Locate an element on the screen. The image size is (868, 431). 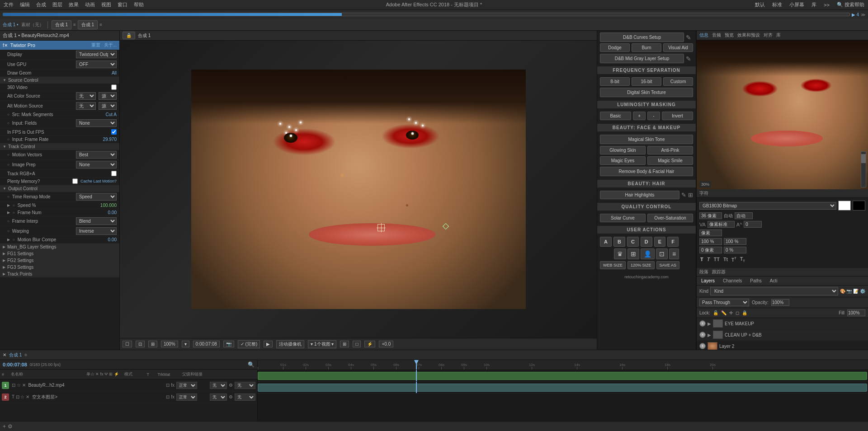
comp-tab-menu2: ≡ is located at coordinates (101, 24).